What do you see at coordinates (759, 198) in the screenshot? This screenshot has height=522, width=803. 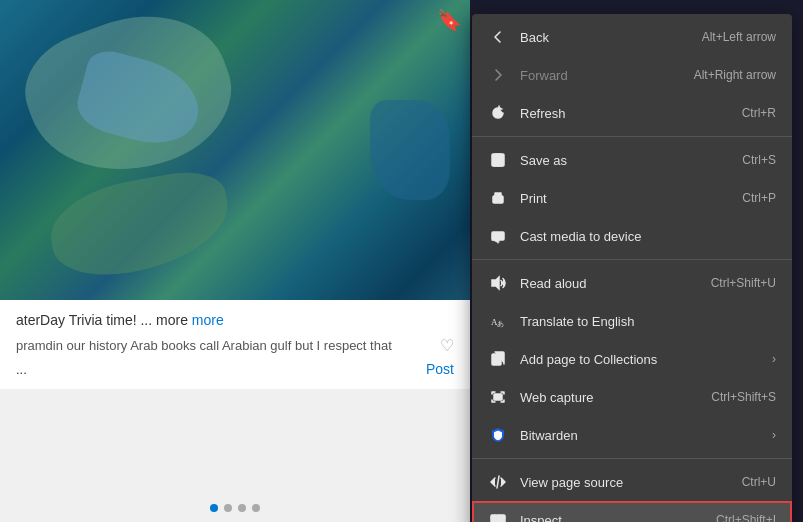 I see `print-shortcut: Ctrl+P` at bounding box center [759, 198].